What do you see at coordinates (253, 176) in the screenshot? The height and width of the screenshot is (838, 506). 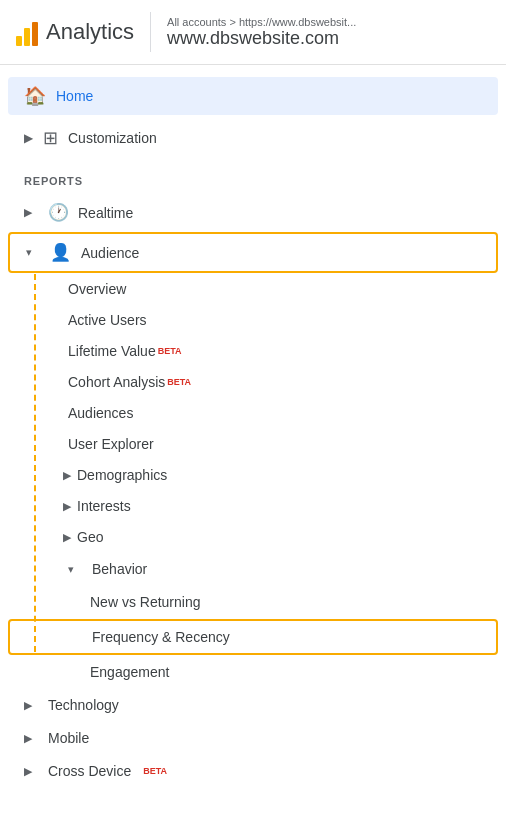 I see `reports-section-label: REPORTS` at bounding box center [253, 176].